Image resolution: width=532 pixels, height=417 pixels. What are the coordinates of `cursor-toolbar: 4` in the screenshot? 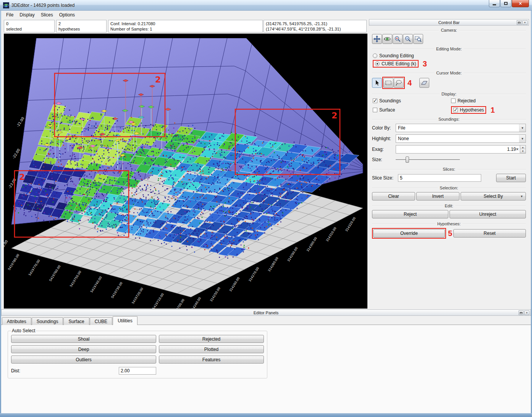 It's located at (449, 83).